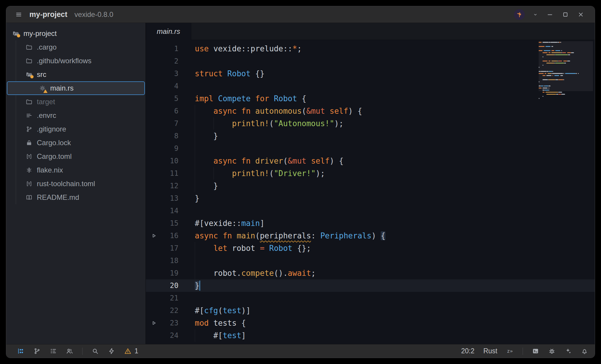 The width and height of the screenshot is (601, 364). What do you see at coordinates (370, 298) in the screenshot?
I see `code-line-21: 21` at bounding box center [370, 298].